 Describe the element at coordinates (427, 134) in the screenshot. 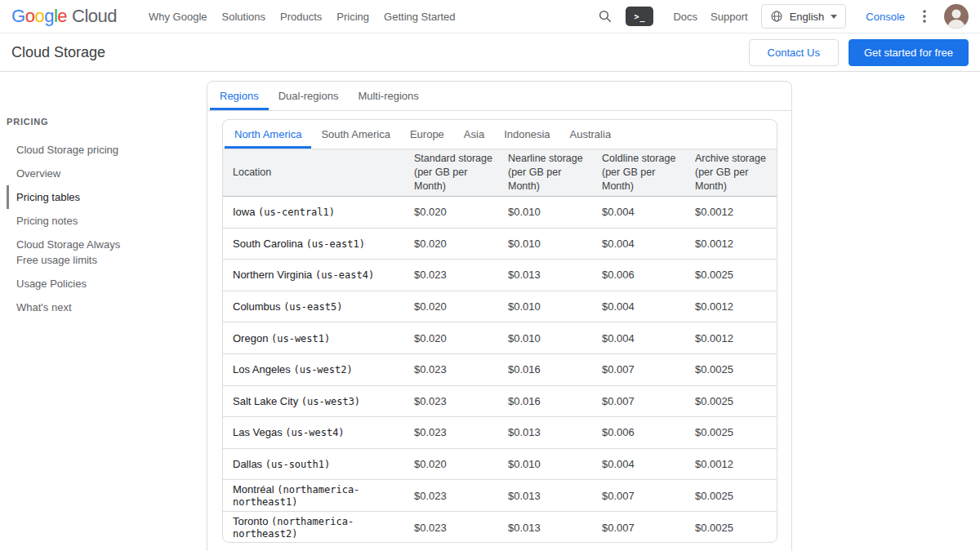

I see `region-tab-europe: Europe` at that location.